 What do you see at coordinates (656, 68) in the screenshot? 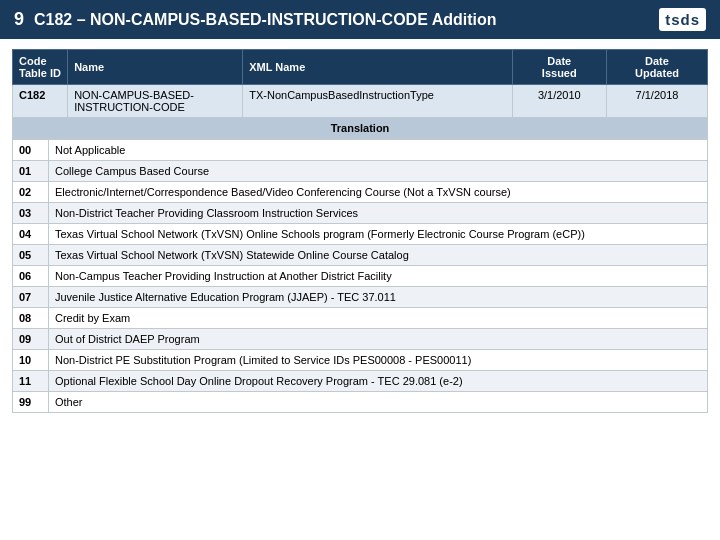
I see `col-date-updated: DateUpdated` at bounding box center [656, 68].